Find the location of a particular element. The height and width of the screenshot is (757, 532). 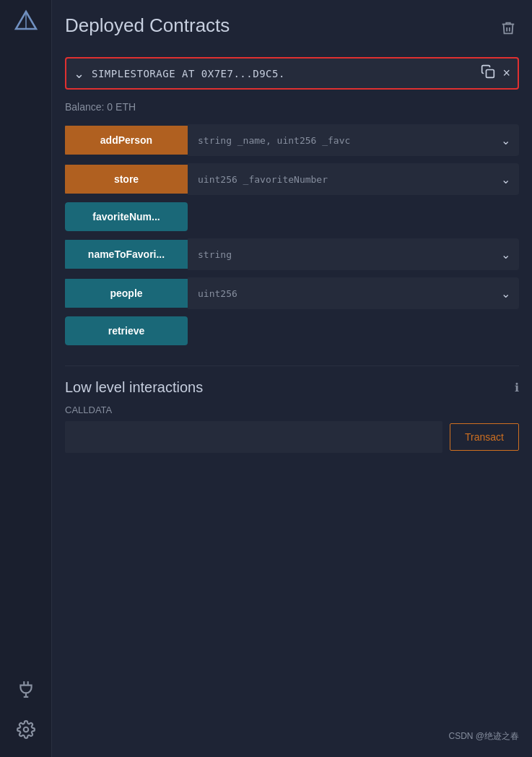

calldata-input is located at coordinates (254, 437).